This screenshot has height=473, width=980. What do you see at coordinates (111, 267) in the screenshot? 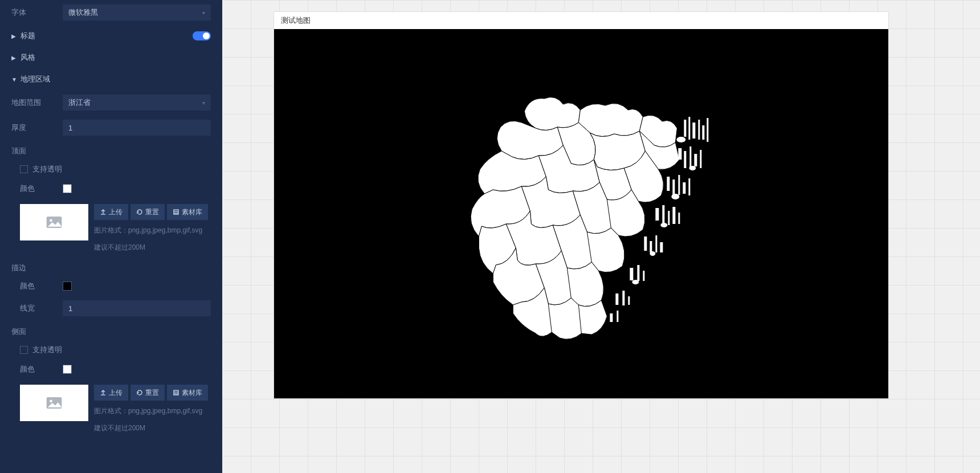
I see `stroke-section-label: 描边` at bounding box center [111, 267].